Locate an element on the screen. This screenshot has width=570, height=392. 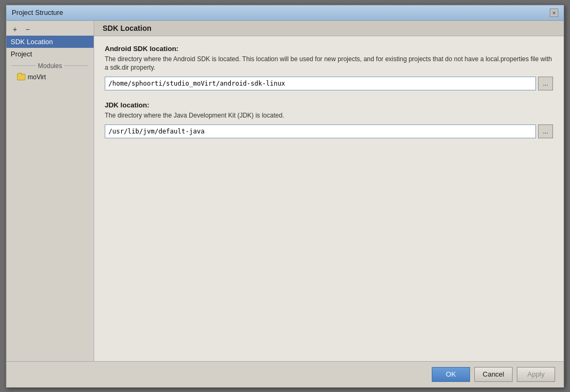
dialog-footer: OK Cancel Apply is located at coordinates (285, 374).